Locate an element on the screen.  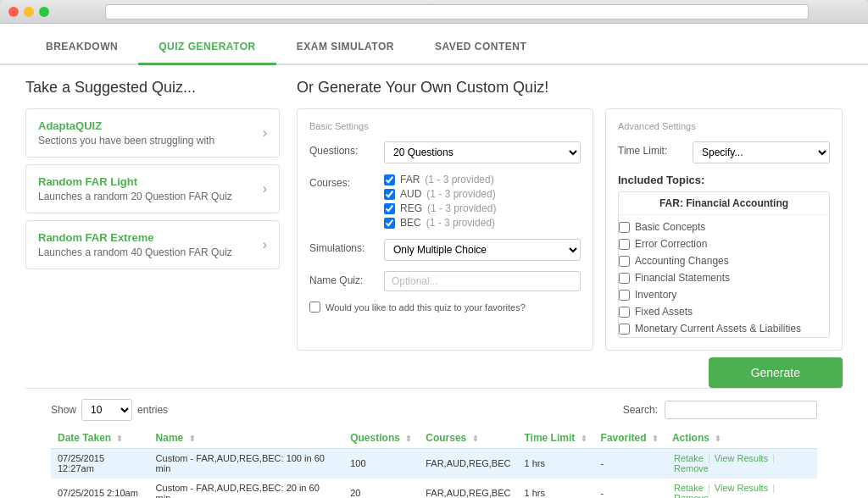
course-reg-checkbox is located at coordinates (390, 208).